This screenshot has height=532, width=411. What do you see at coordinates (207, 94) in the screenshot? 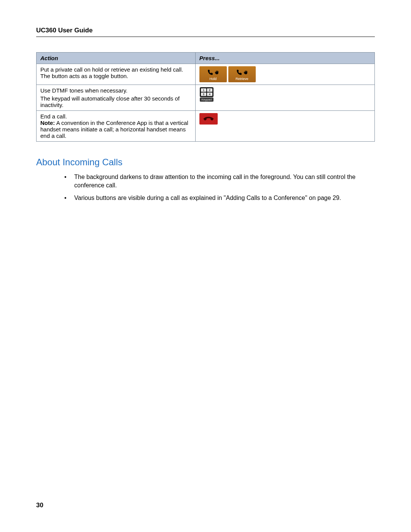
I see `keypad-button: 1234 Keypad` at bounding box center [207, 94].